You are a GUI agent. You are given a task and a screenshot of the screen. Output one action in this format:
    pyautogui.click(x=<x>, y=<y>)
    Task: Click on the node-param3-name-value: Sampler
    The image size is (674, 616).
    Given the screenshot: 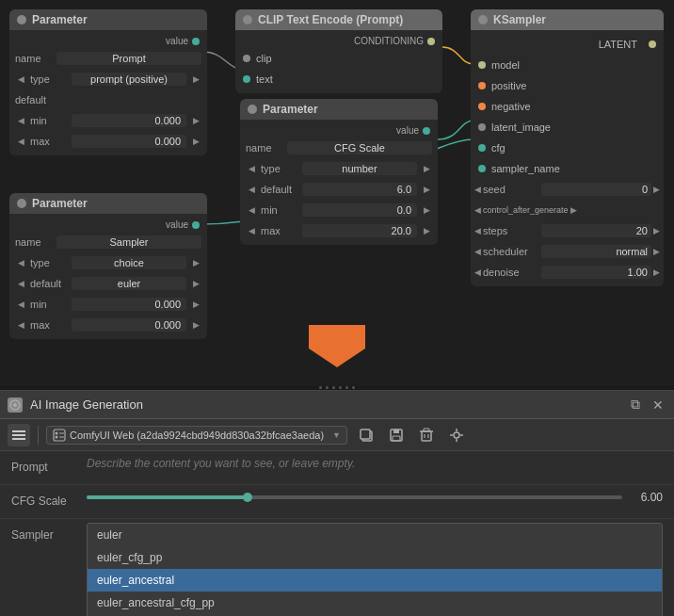 What is the action you would take?
    pyautogui.click(x=129, y=242)
    